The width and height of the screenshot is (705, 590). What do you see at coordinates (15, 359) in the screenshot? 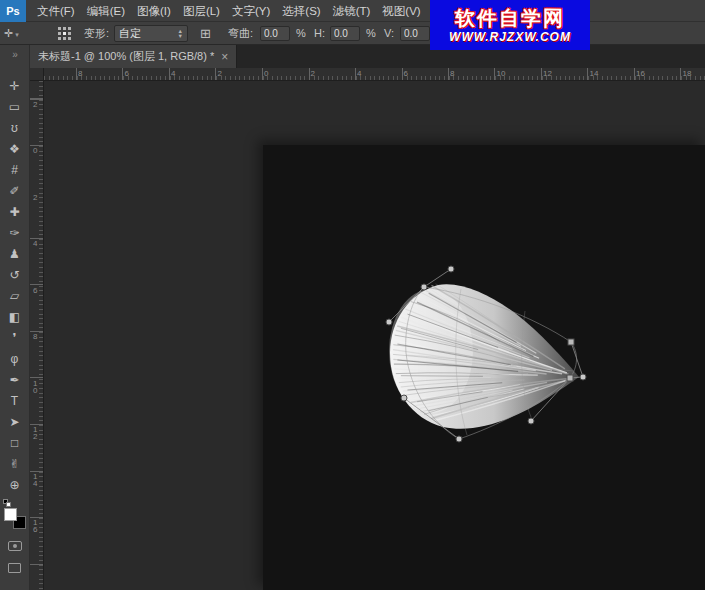
I see `dodge-tool-icon: φ` at bounding box center [15, 359].